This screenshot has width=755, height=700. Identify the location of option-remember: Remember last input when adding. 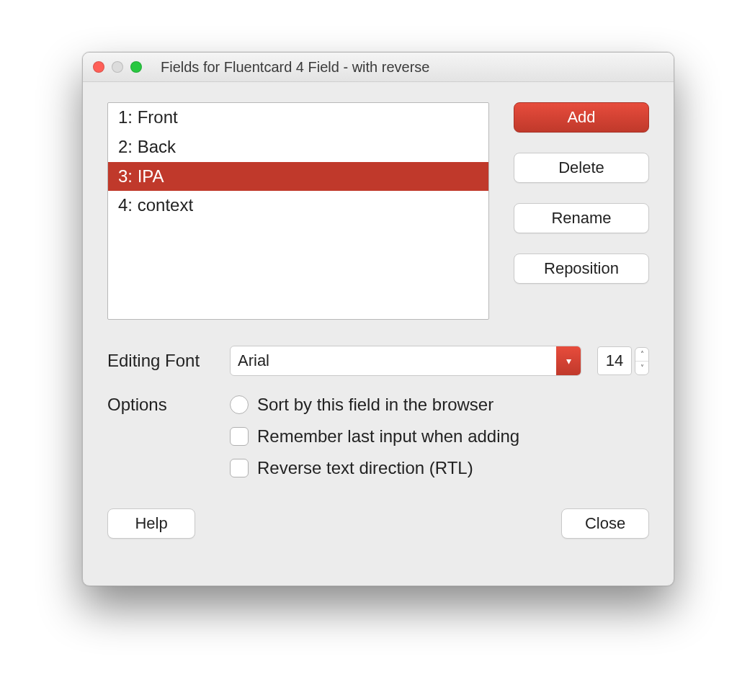
(375, 436).